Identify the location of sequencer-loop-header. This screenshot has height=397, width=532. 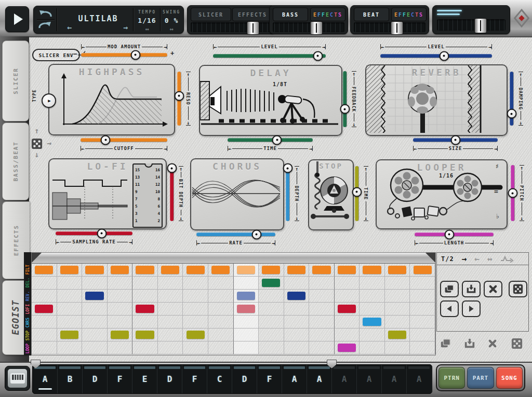
(234, 258).